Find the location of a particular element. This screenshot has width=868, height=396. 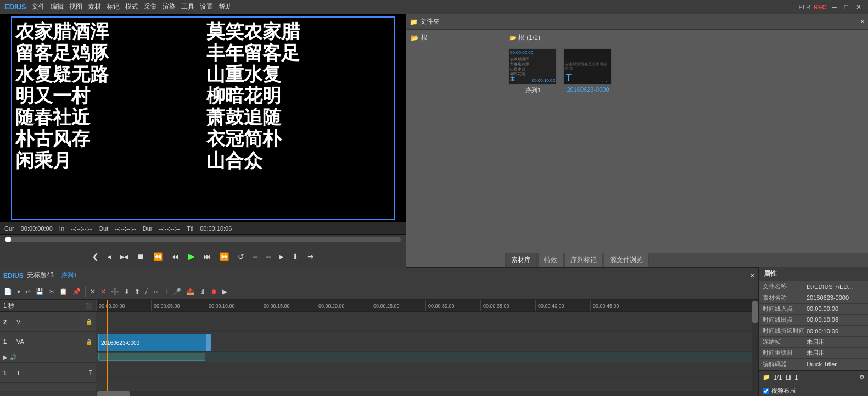

tab-effects: 特效 is located at coordinates (551, 260).